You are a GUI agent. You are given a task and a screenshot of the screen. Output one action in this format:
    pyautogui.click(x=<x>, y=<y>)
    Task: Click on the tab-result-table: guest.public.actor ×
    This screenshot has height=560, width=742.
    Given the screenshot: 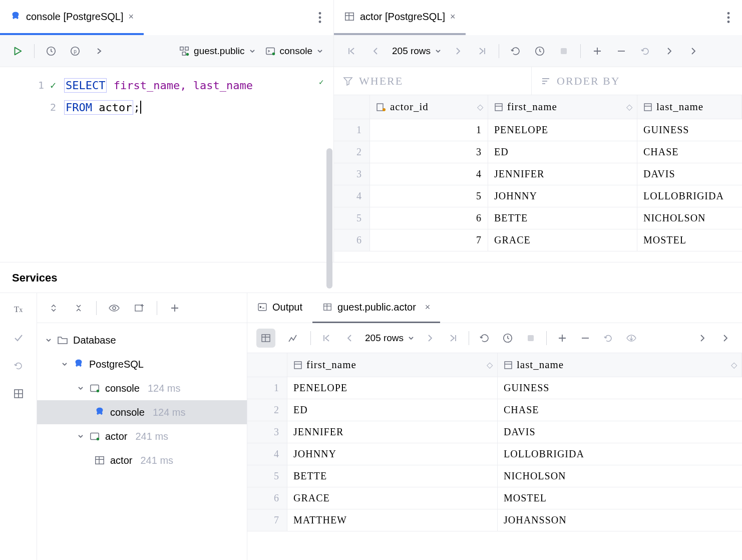 What is the action you would take?
    pyautogui.click(x=377, y=308)
    